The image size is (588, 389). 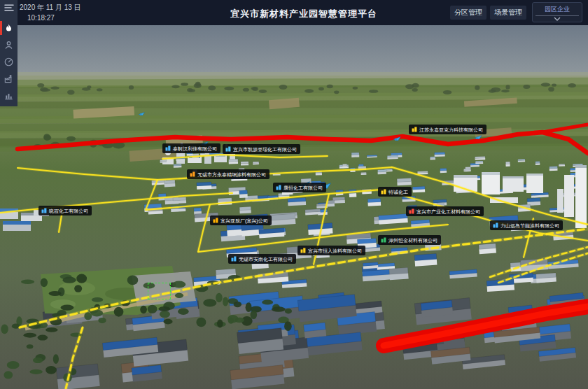 I want to click on company-name: 泰舸汉利佳有限公司, so click(x=195, y=148).